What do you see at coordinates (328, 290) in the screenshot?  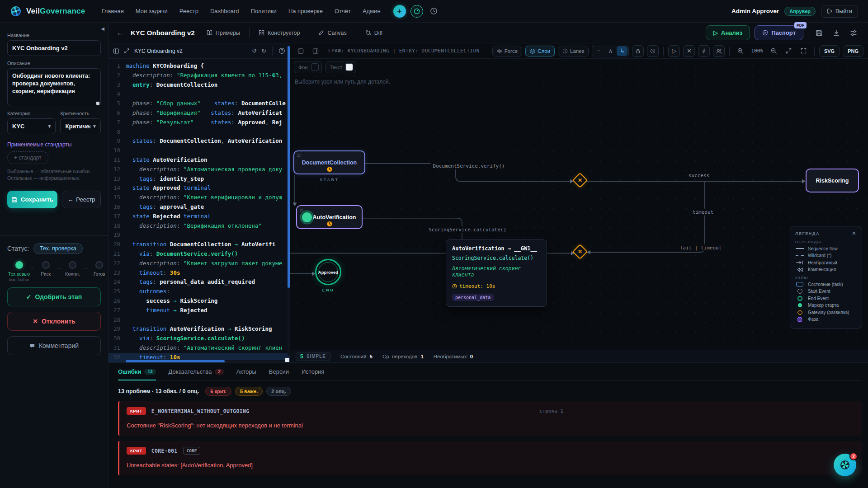 I see `end-marker-label: END` at bounding box center [328, 290].